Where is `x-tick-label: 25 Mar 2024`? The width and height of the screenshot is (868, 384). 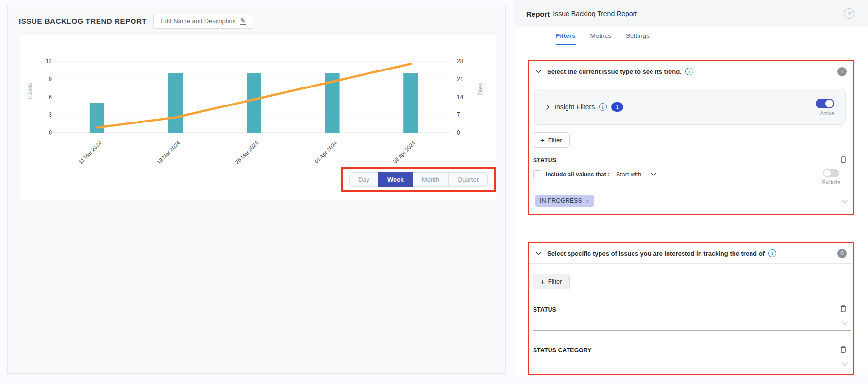
x-tick-label: 25 Mar 2024 is located at coordinates (247, 153).